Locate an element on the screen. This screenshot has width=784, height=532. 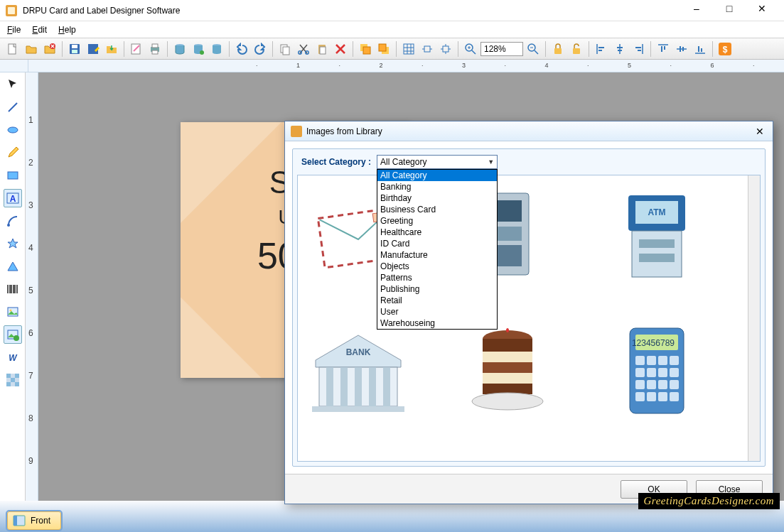
align-middle-icon is located at coordinates (682, 49).